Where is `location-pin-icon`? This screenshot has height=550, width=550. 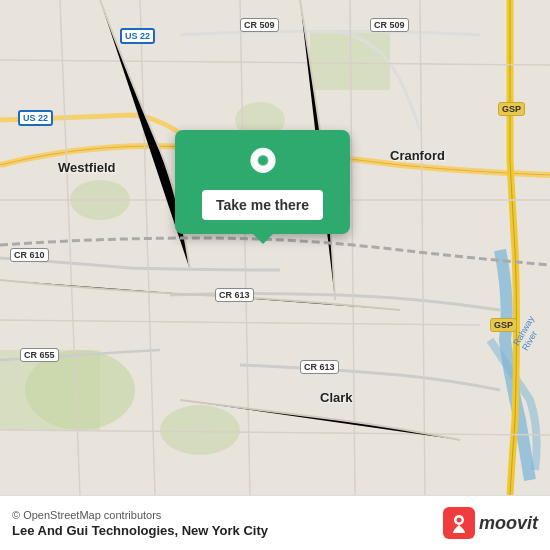 location-pin-icon is located at coordinates (263, 164).